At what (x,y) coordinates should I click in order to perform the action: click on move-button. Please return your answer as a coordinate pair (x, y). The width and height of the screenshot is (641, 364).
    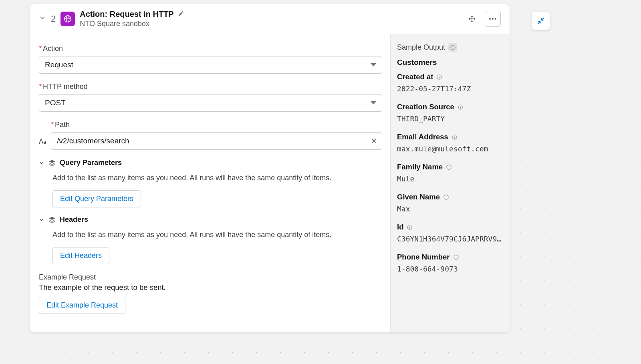
    Looking at the image, I should click on (472, 19).